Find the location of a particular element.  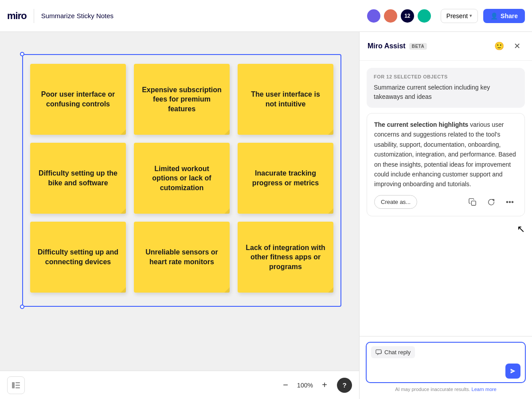

cursor-icon: ↖ is located at coordinates (521, 229).